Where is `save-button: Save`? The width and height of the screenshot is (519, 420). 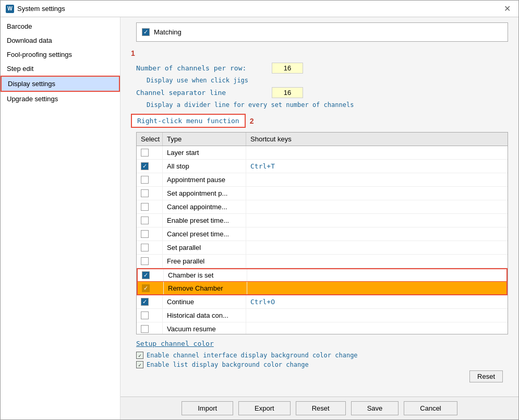
save-button: Save is located at coordinates (375, 408).